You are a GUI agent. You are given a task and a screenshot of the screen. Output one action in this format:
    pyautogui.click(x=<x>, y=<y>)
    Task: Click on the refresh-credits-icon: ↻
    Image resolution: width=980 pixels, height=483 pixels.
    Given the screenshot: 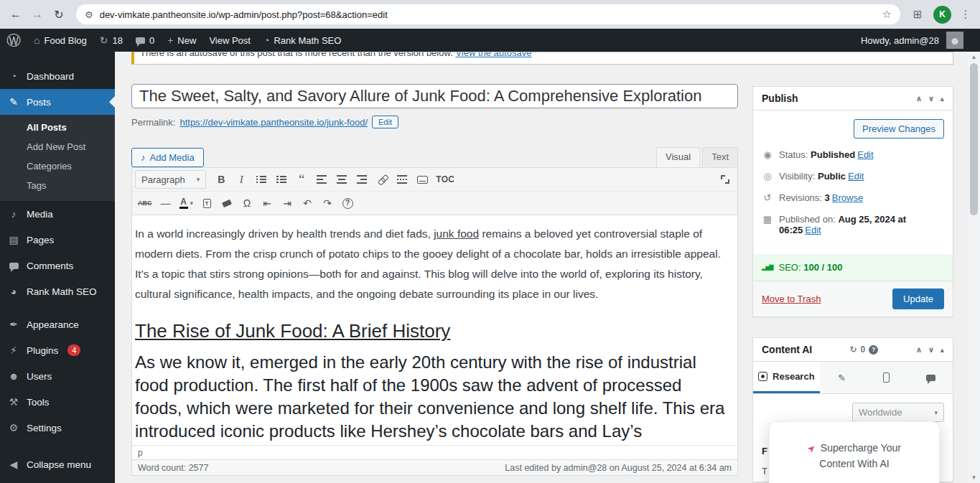 What is the action you would take?
    pyautogui.click(x=854, y=350)
    